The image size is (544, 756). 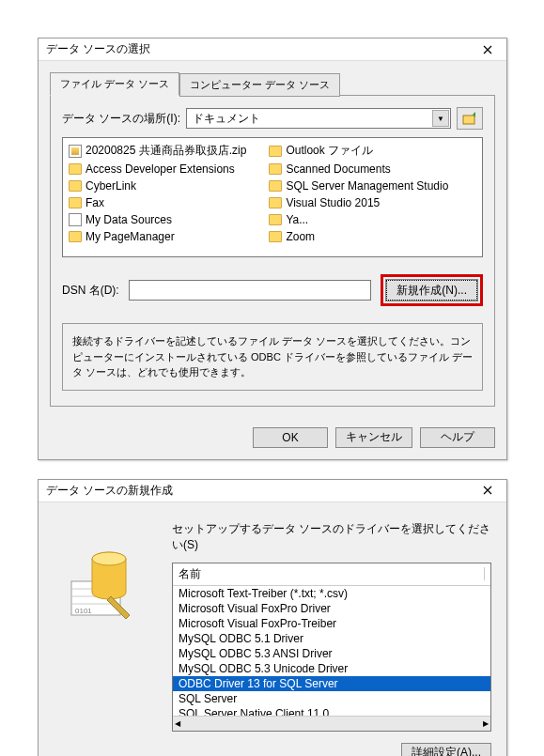 What do you see at coordinates (332, 575) in the screenshot?
I see `list-header: 名前` at bounding box center [332, 575].